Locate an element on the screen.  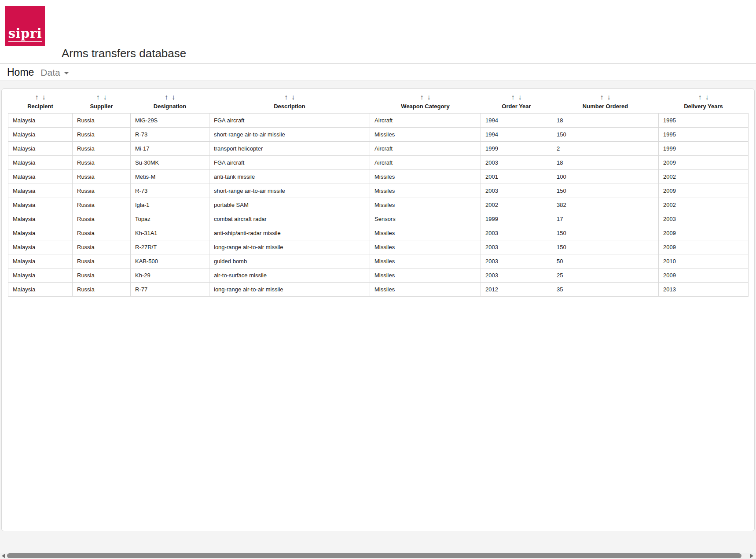
caret-down-icon is located at coordinates (66, 73).